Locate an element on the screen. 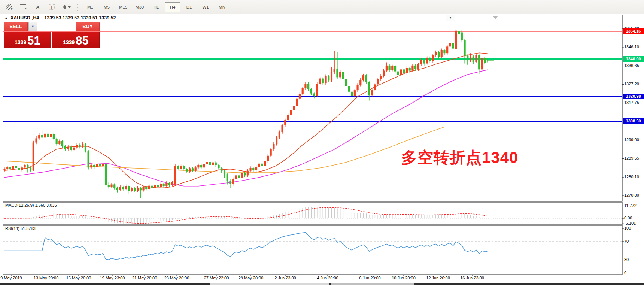 The height and width of the screenshot is (285, 644). bid-price-big: 51 is located at coordinates (34, 41).